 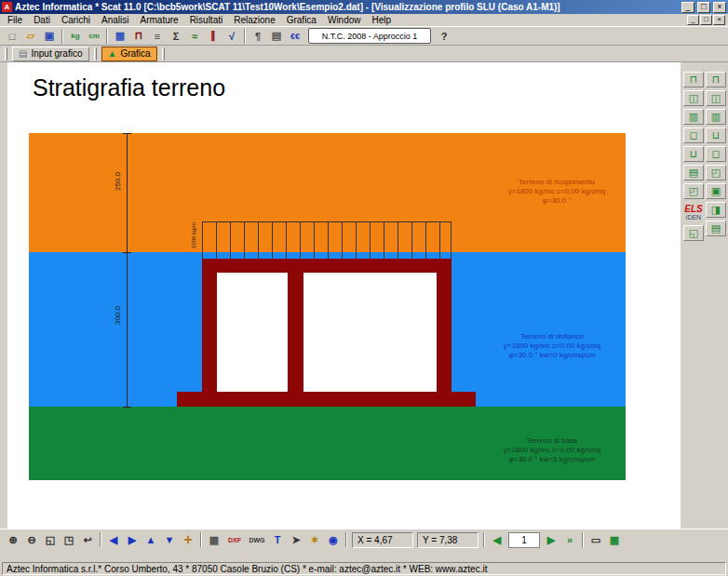 What do you see at coordinates (232, 36) in the screenshot?
I see `results-icon: √` at bounding box center [232, 36].